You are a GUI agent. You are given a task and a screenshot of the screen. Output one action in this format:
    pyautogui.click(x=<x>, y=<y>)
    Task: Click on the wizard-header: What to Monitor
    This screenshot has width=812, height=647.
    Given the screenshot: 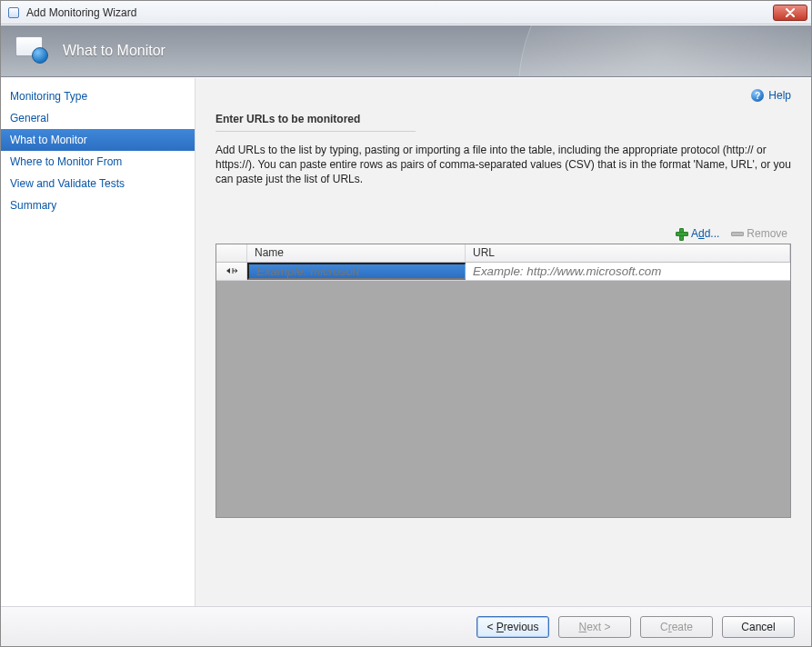 What is the action you would take?
    pyautogui.click(x=406, y=51)
    